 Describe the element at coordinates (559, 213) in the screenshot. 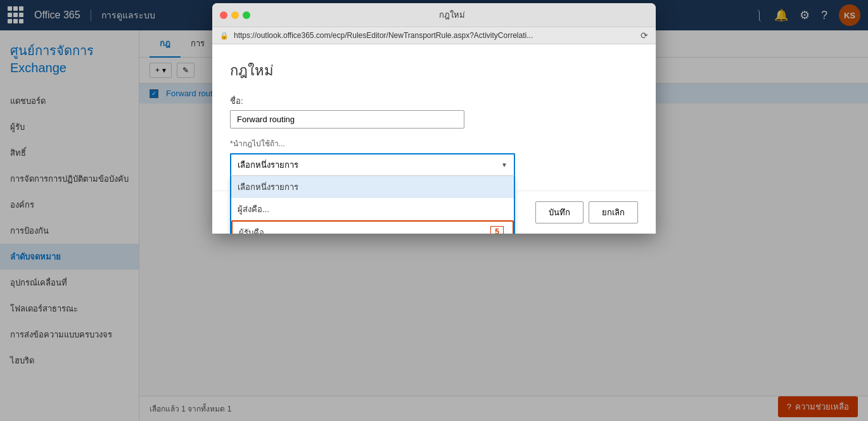

I see `save-button: บันทึก` at that location.